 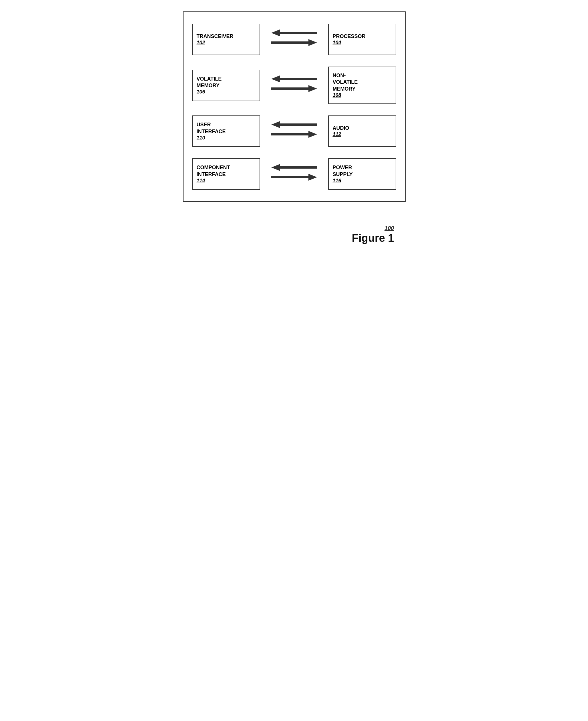 What do you see at coordinates (362, 85) in the screenshot?
I see `block-non-volatile-memory: NON- VOLATILE MEMORY 108` at bounding box center [362, 85].